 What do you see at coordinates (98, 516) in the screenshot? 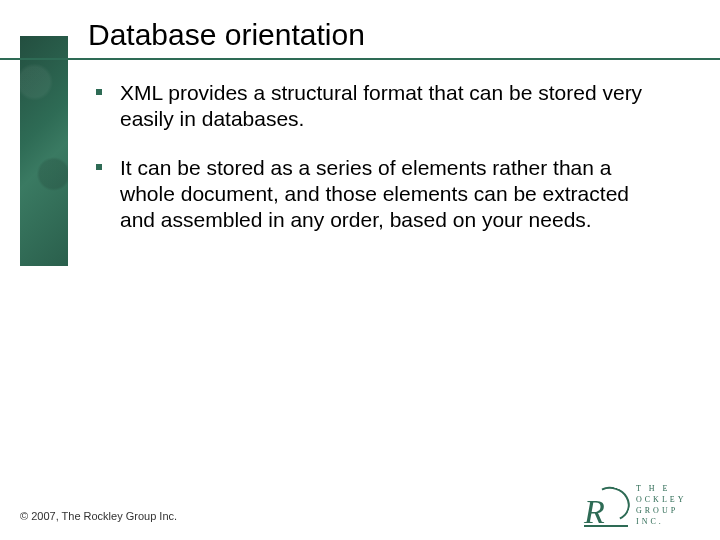
I see `copyright-footer: © 2007, The Rockley Group Inc.` at bounding box center [98, 516].